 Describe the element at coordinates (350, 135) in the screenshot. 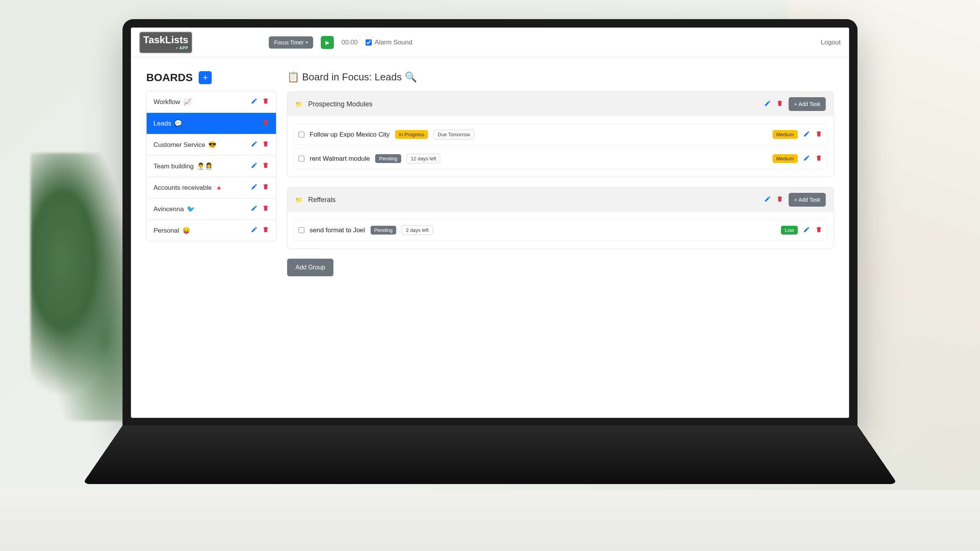

I see `task-name: Follow up Expo Mexico City` at that location.